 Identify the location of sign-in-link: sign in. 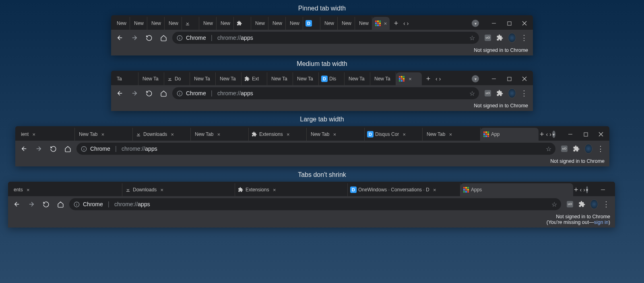
(601, 222).